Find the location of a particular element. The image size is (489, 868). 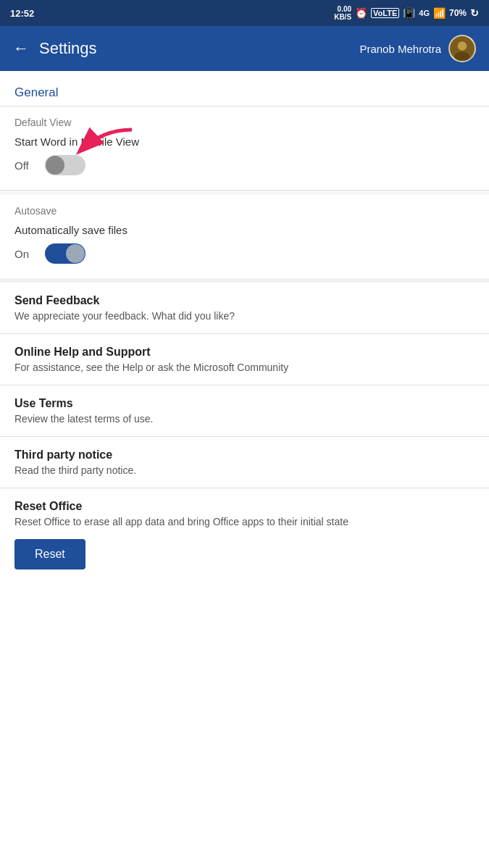

send-feedback-desc: We appreciate your feedback. What did yo… is located at coordinates (245, 316).